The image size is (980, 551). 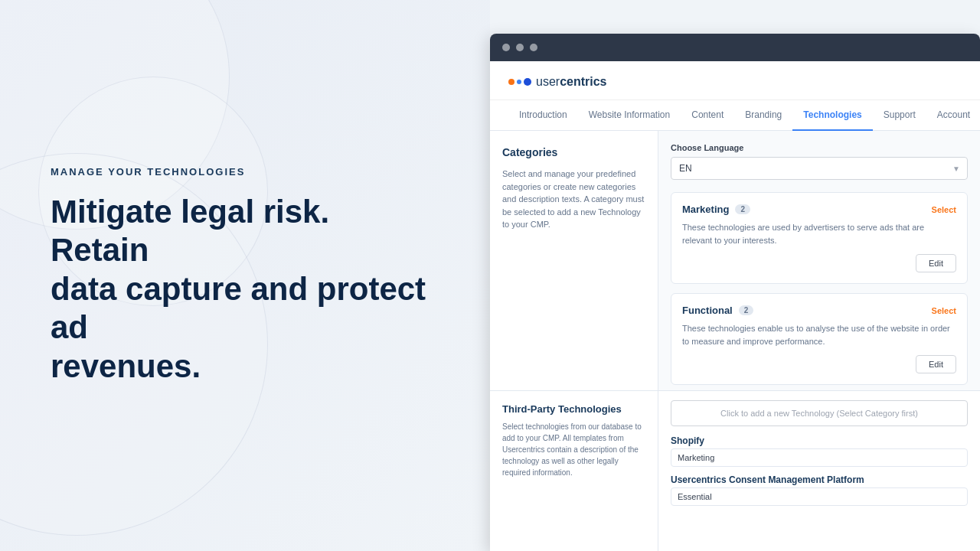 I want to click on category-count-marketing: 2, so click(x=743, y=210).